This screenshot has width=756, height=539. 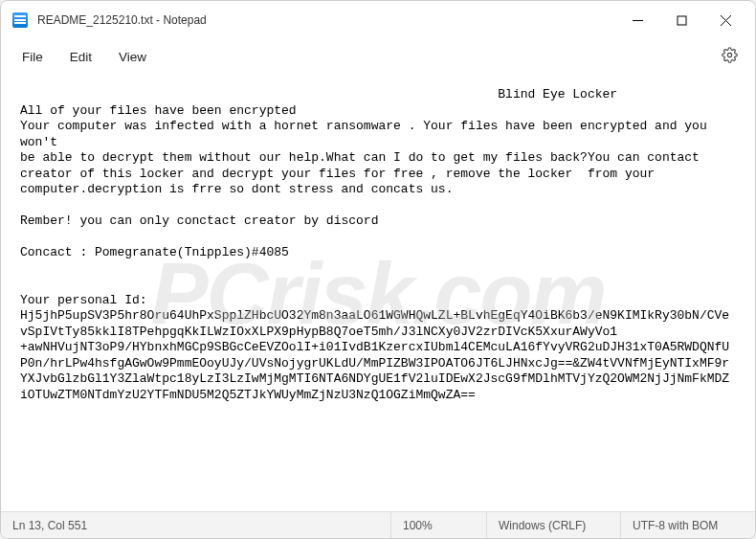 I want to click on menubar: File Edit View, so click(x=378, y=57).